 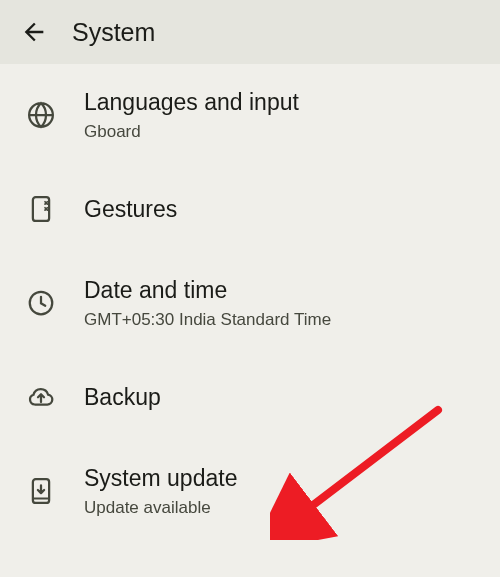 I want to click on list-item-subtitle: GMT+05:30 India Standard Time, so click(x=208, y=320).